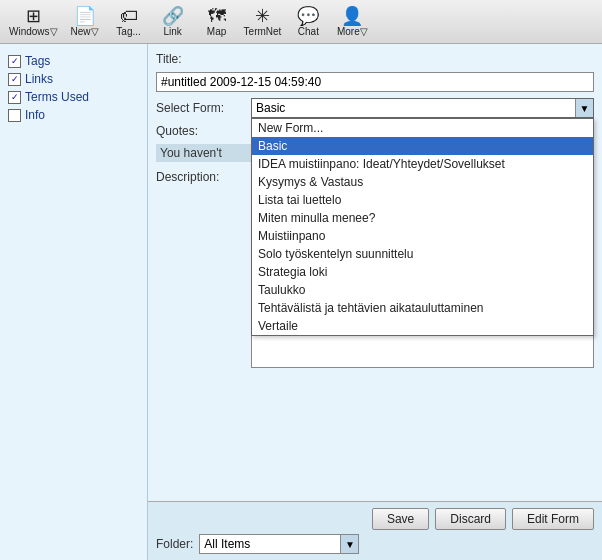 This screenshot has height=560, width=602. What do you see at coordinates (173, 16) in the screenshot?
I see `link-icon: 🔗` at bounding box center [173, 16].